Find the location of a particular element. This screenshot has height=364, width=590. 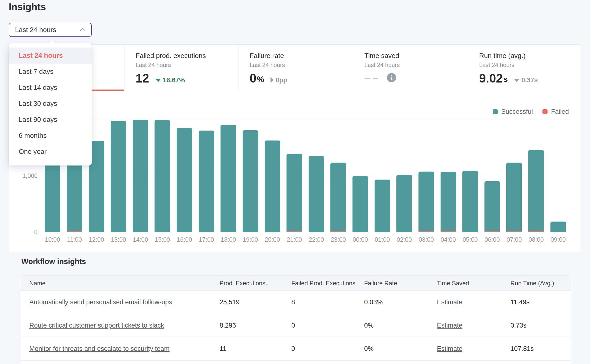

time-range-dropdown: Last 24 hours Last 7 days Last 14 days L… is located at coordinates (50, 104).